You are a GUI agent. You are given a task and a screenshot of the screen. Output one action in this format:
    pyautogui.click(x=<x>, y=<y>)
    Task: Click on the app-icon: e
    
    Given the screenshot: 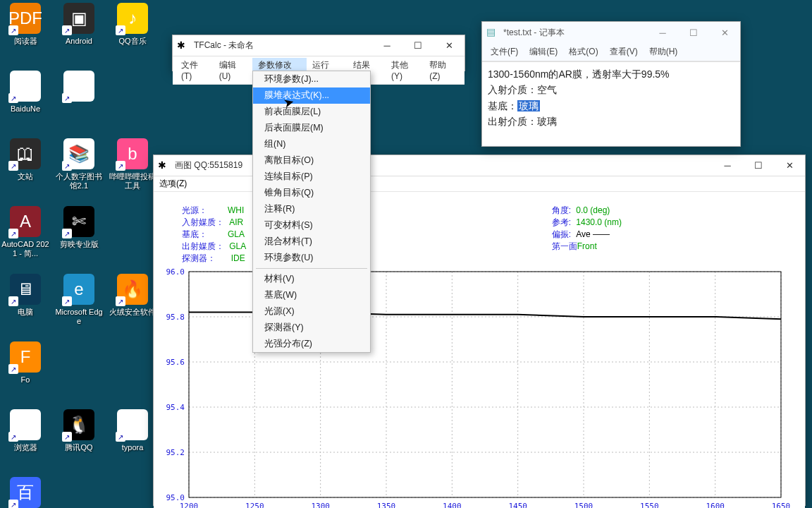 What is the action you would take?
    pyautogui.click(x=79, y=289)
    